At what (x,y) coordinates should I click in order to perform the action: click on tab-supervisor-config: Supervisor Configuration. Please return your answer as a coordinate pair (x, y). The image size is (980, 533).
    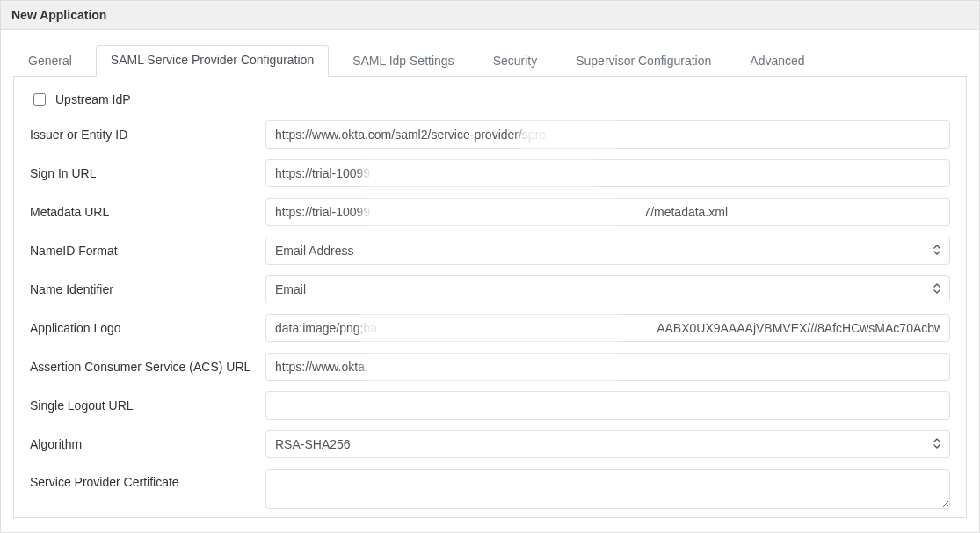
    Looking at the image, I should click on (643, 62).